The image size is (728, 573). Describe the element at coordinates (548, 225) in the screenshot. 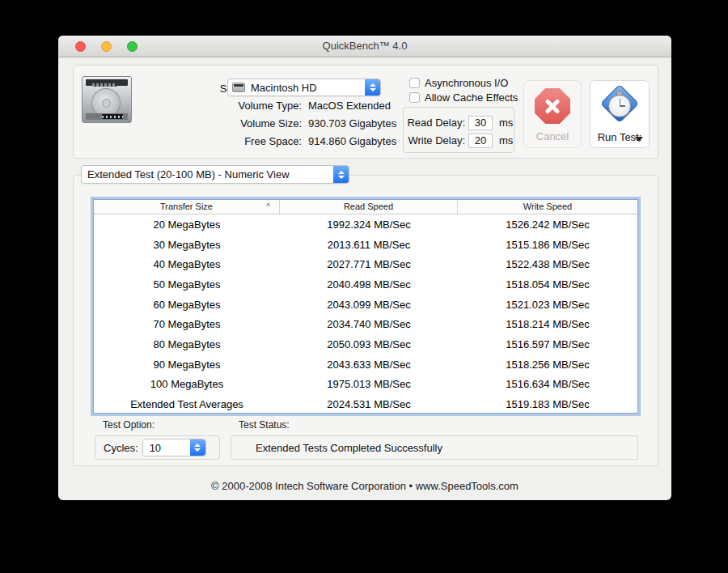

I see `write-speed-cell: 1526.242 MB/Sec` at that location.